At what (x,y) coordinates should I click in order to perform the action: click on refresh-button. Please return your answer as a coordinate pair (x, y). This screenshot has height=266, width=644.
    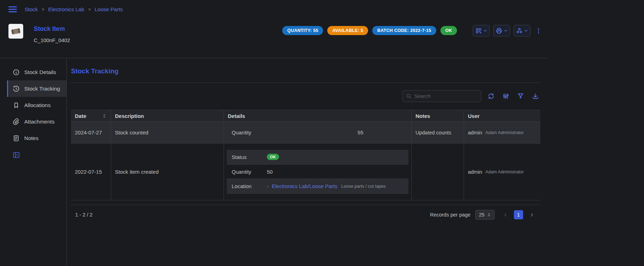
    Looking at the image, I should click on (491, 96).